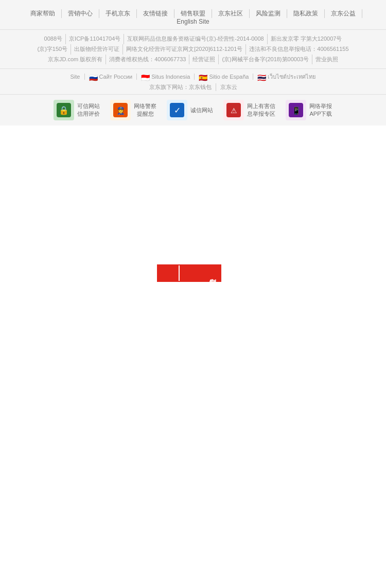 The width and height of the screenshot is (386, 588). I want to click on widget-logo-block2, so click(191, 273).